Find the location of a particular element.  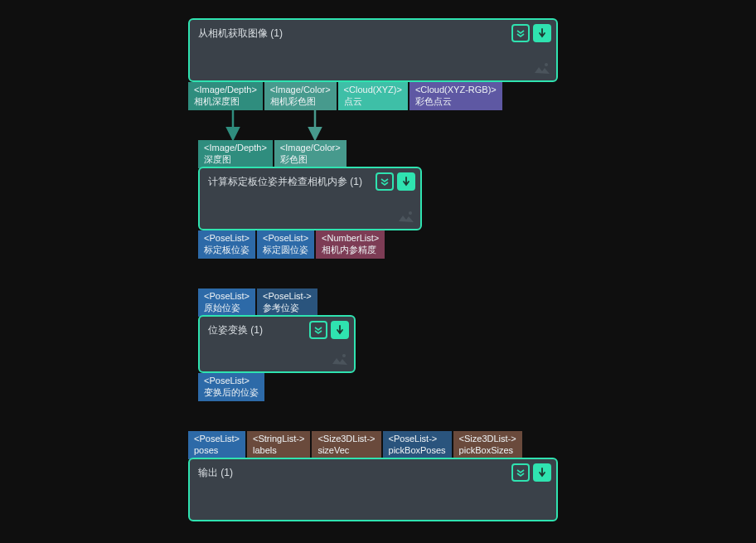

node-output: 输出 (1) is located at coordinates (373, 489).